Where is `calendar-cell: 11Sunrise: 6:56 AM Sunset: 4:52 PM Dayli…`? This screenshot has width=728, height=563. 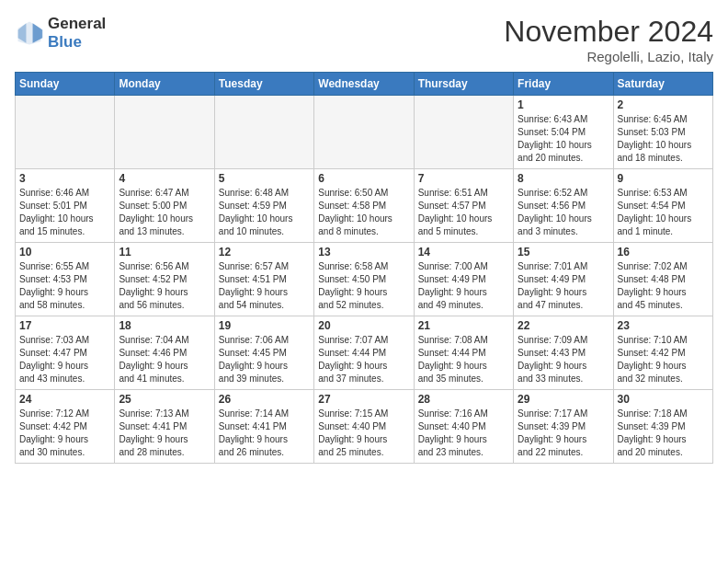 calendar-cell: 11Sunrise: 6:56 AM Sunset: 4:52 PM Dayli… is located at coordinates (165, 280).